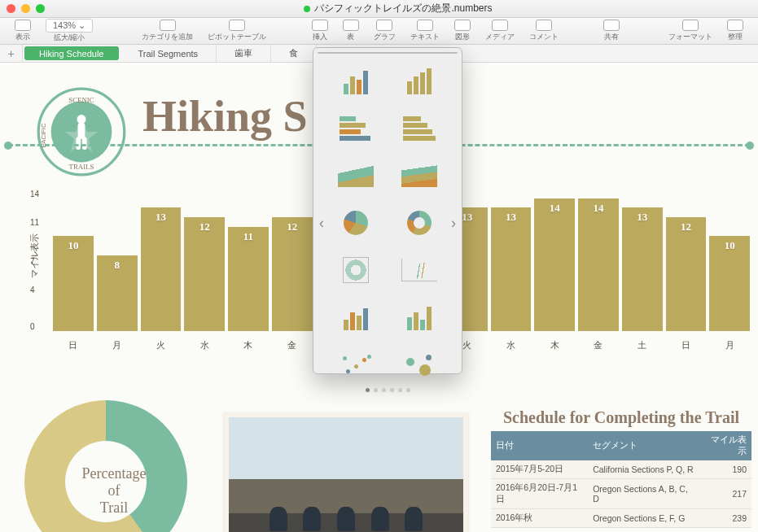 This screenshot has height=532, width=758. Describe the element at coordinates (388, 54) in the screenshot. I see `chart-tab-3d: 3D` at that location.